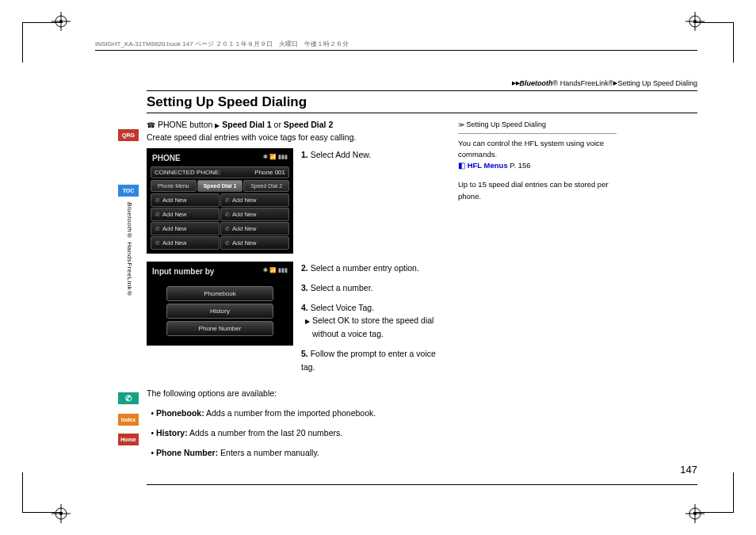 This screenshot has width=756, height=535. Describe the element at coordinates (422, 102) in the screenshot. I see `page-title: Setting Up Speed Dialing` at that location.